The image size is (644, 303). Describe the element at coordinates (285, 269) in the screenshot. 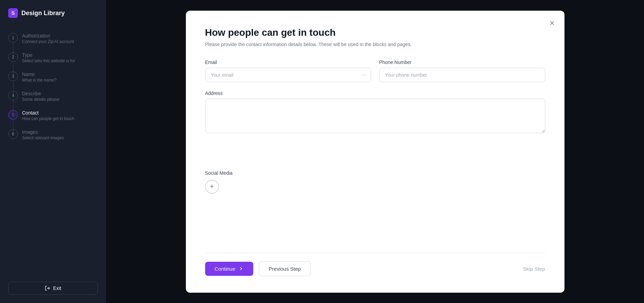

I see `previous-label: Previous Step` at that location.